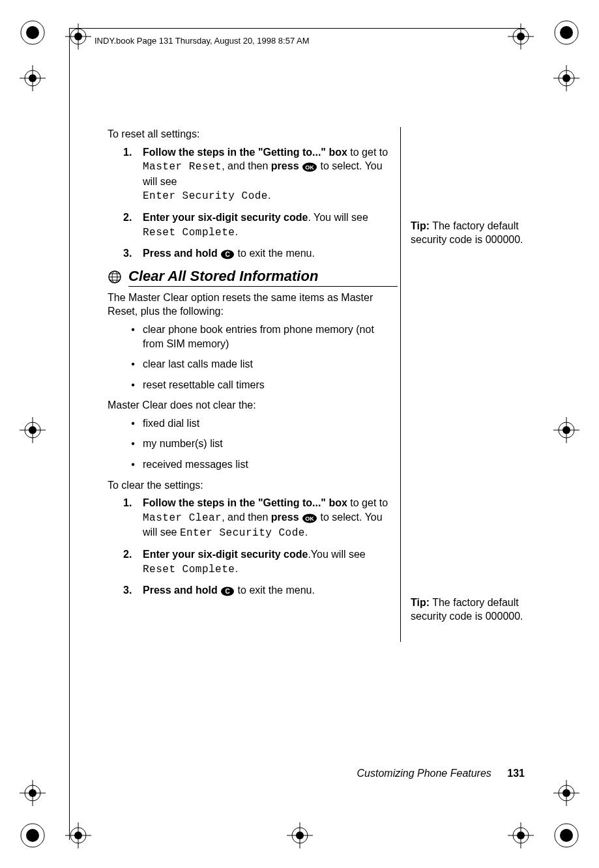  What do you see at coordinates (115, 277) in the screenshot?
I see `globe-icon` at bounding box center [115, 277].